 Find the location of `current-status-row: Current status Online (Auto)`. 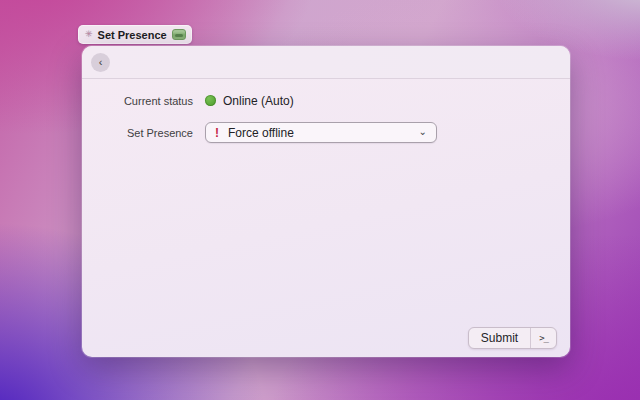

current-status-row: Current status Online (Auto) is located at coordinates (326, 100).